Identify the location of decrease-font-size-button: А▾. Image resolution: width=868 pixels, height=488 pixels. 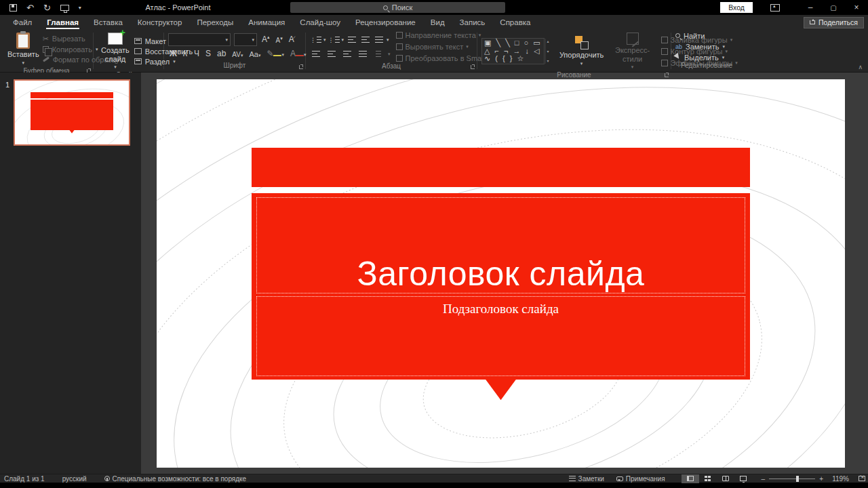
(279, 40).